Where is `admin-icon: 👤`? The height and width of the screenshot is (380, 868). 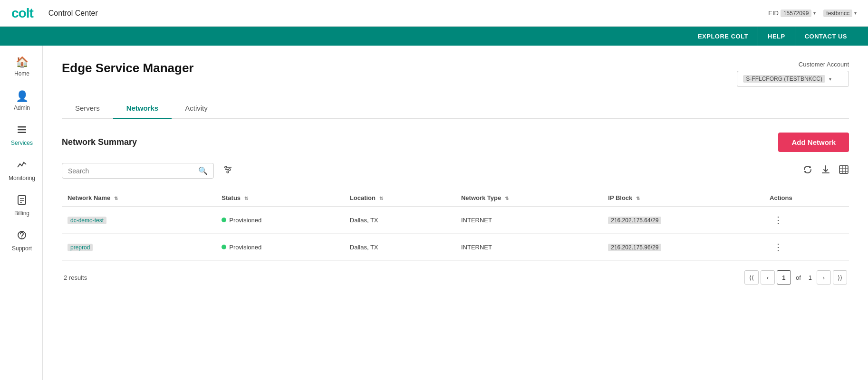 admin-icon: 👤 is located at coordinates (22, 96).